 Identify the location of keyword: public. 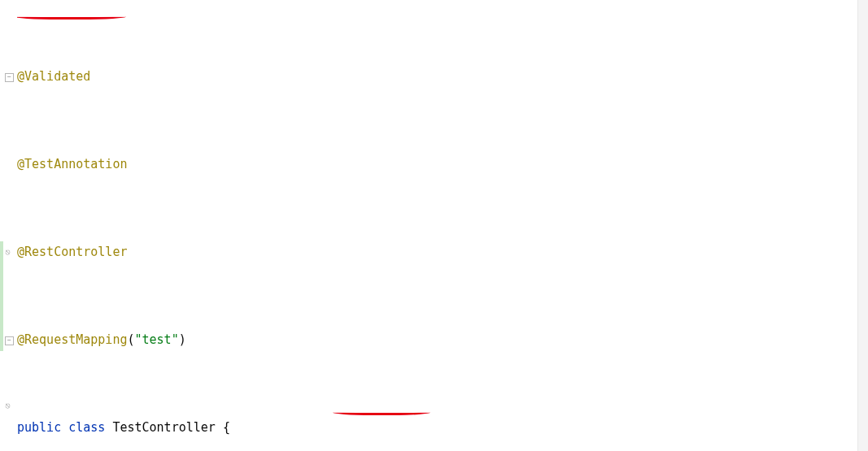
(39, 427).